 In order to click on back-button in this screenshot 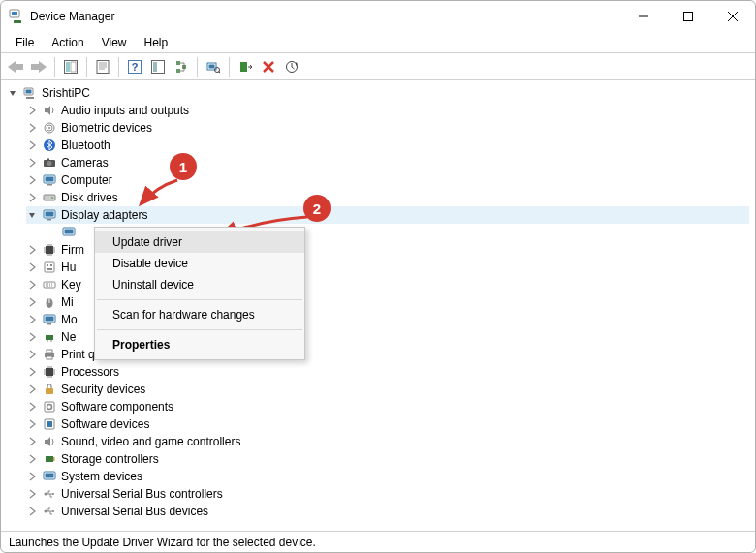, I will do `click(16, 67)`.